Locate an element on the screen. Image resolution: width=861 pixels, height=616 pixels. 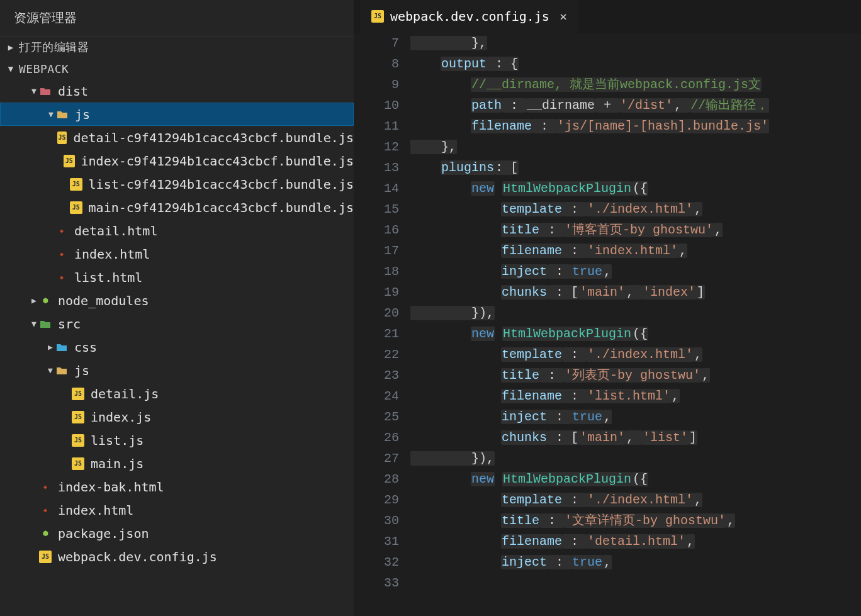
file-package-json: ⬢package.json is located at coordinates (177, 534).